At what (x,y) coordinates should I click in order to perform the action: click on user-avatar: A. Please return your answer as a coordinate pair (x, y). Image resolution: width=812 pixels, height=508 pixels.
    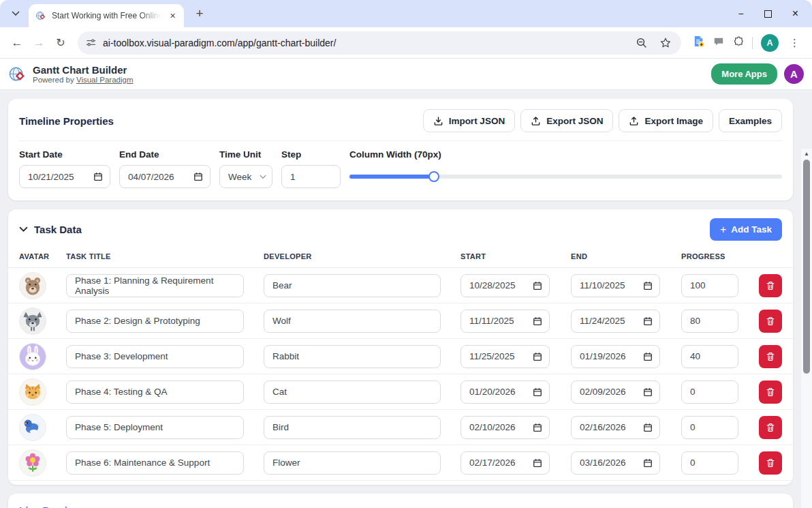
    Looking at the image, I should click on (794, 74).